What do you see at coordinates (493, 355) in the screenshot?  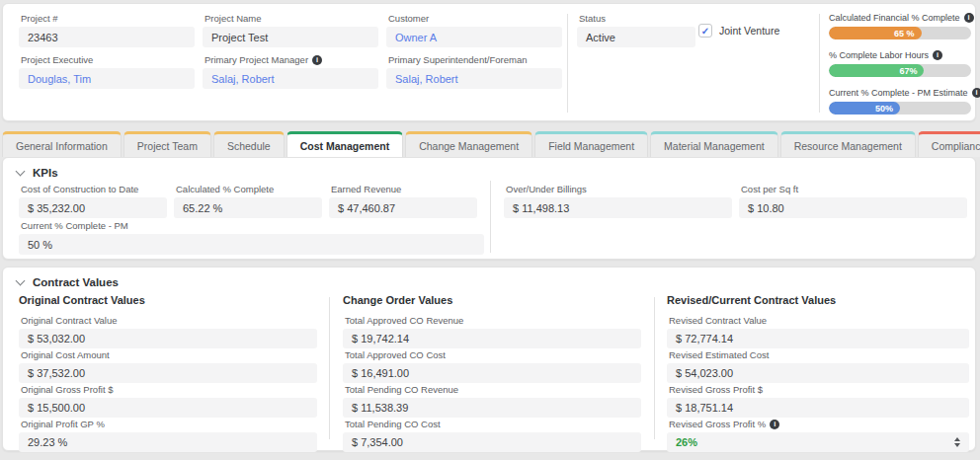 I see `field-label: Total Approved CO Cost` at bounding box center [493, 355].